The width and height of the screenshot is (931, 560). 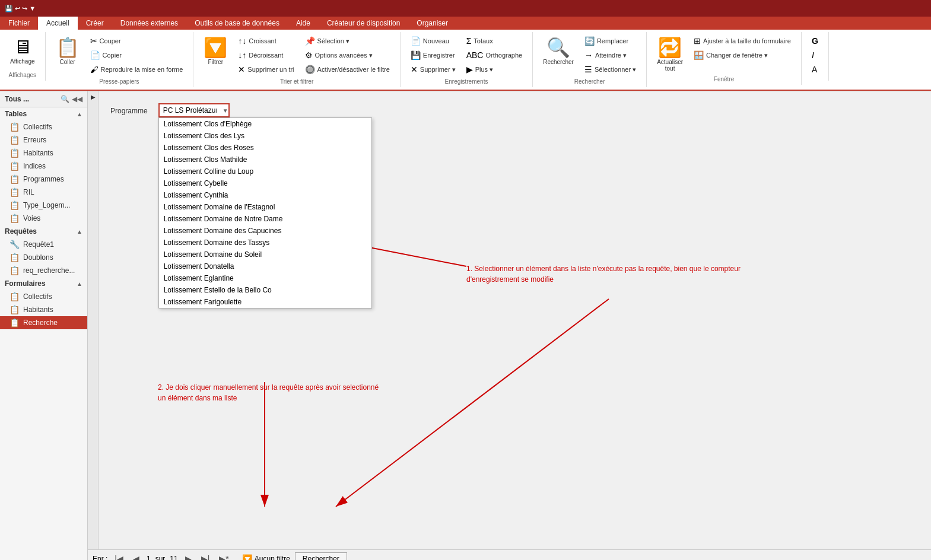 I want to click on options-avancees-button: ⚙ Options avancées ▾, so click(x=348, y=55).